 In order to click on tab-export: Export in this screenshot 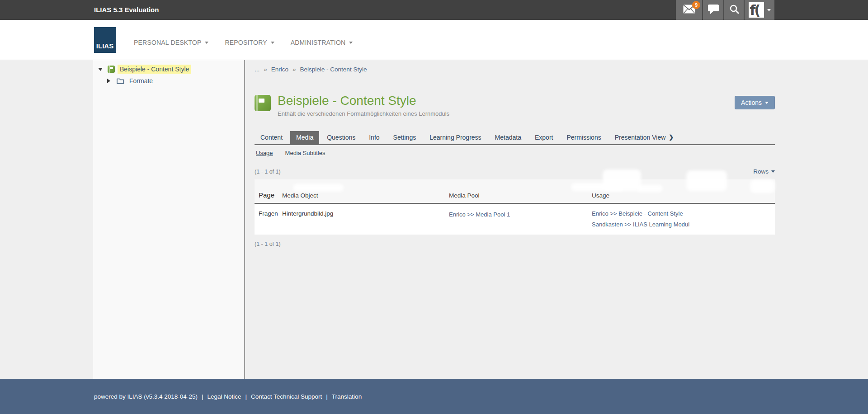, I will do `click(544, 137)`.